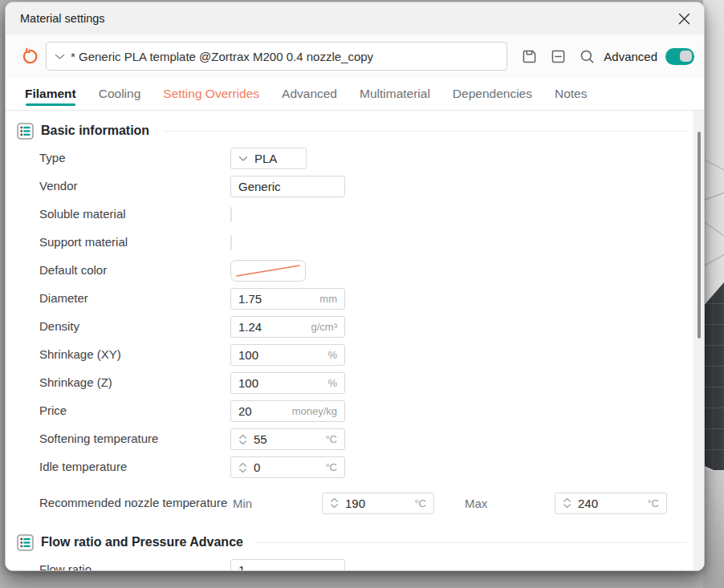 Image resolution: width=724 pixels, height=588 pixels. What do you see at coordinates (276, 56) in the screenshot?
I see `preset-combobox: * Generic PLA template @Zortrax M200 0.4…` at bounding box center [276, 56].